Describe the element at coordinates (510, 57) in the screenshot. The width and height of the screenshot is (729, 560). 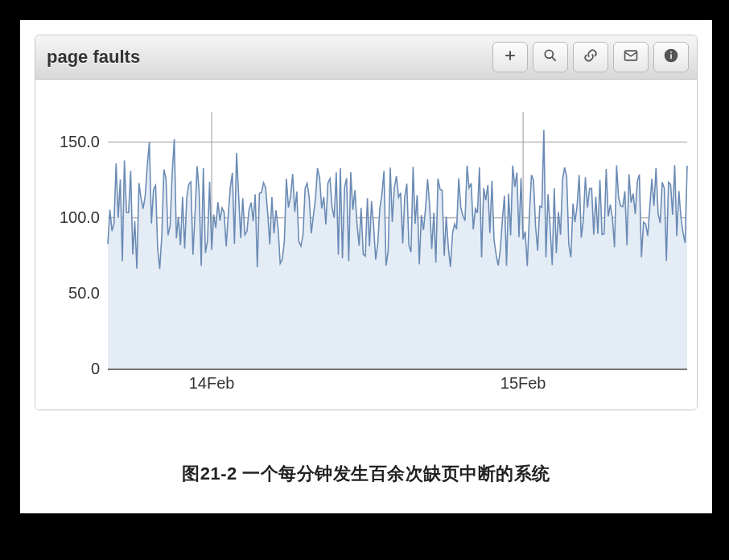
I see `add-button` at that location.